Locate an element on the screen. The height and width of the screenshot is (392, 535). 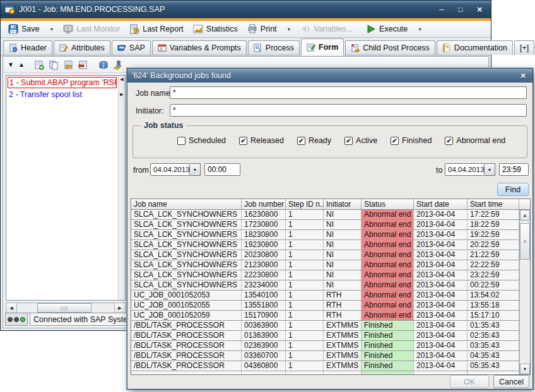
checkbox-released: ✔Released is located at coordinates (261, 141).